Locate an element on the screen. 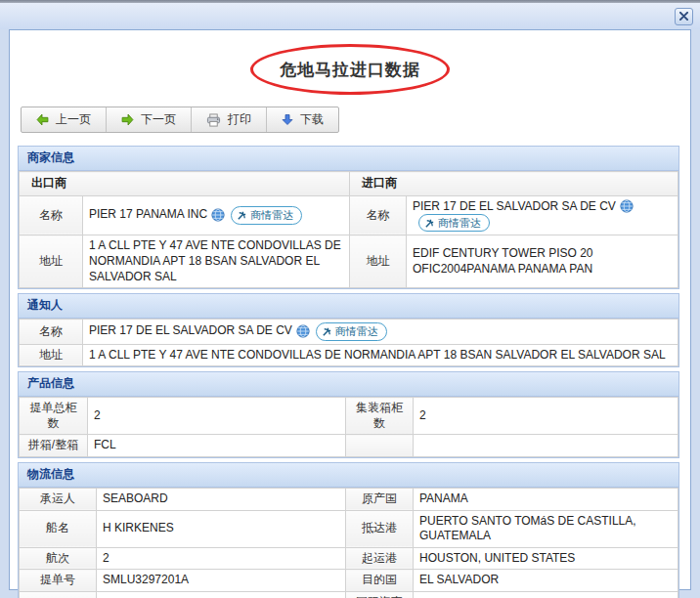 This screenshot has height=598, width=700. exporter-name-cell: PIER 17 PANAMA INC商情雷达 is located at coordinates (217, 215).